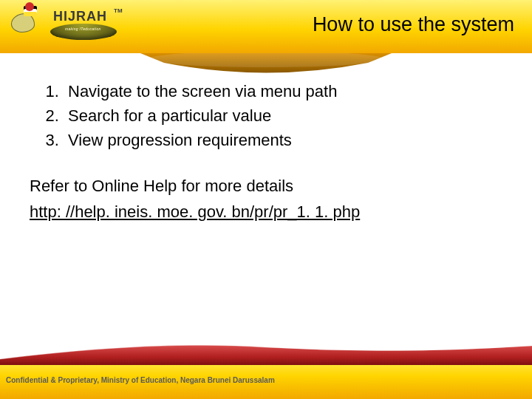 Image resolution: width=532 pixels, height=399 pixels. I want to click on footer-confidential-text: Confidential & Proprietary, Ministry of …, so click(140, 380).